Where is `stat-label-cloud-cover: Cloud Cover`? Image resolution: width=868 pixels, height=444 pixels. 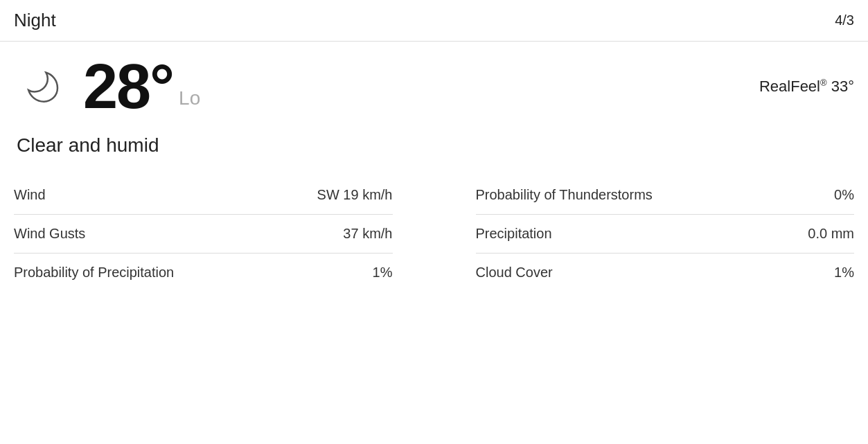
stat-label-cloud-cover: Cloud Cover is located at coordinates (514, 273).